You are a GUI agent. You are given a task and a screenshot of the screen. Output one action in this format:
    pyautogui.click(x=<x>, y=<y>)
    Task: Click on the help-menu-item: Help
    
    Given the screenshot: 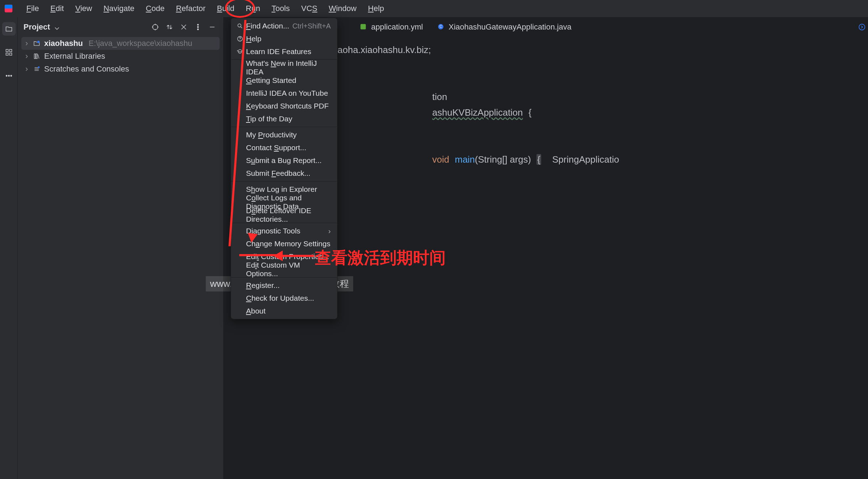 What is the action you would take?
    pyautogui.click(x=284, y=39)
    